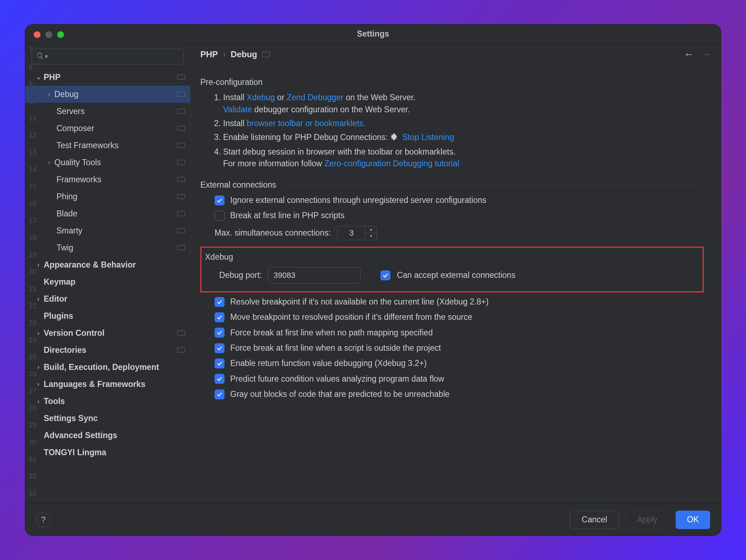 This screenshot has width=746, height=560. I want to click on tree-node-quality-tools: ›Quality Tools, so click(108, 162).